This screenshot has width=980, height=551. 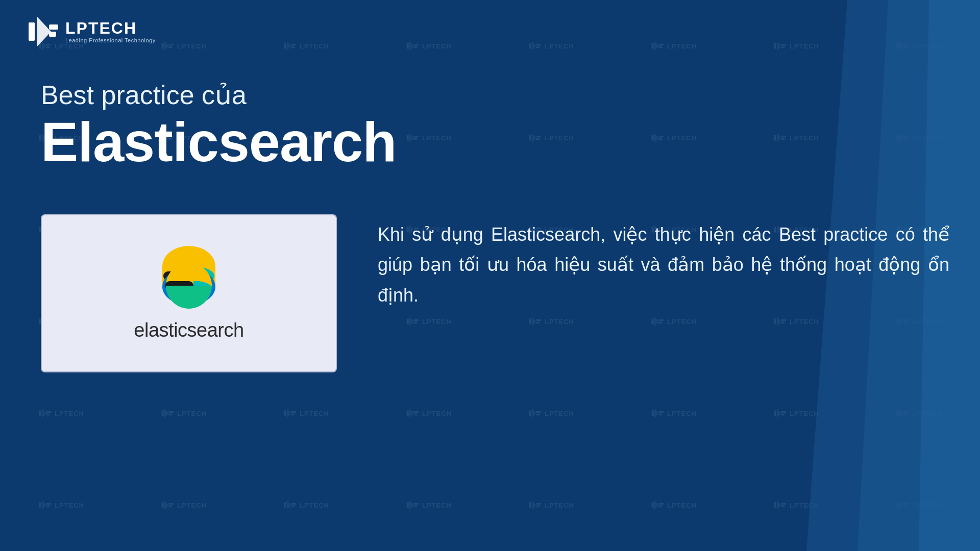 I want to click on logo-area: LPTECH Leading Professional Technology, so click(x=91, y=32).